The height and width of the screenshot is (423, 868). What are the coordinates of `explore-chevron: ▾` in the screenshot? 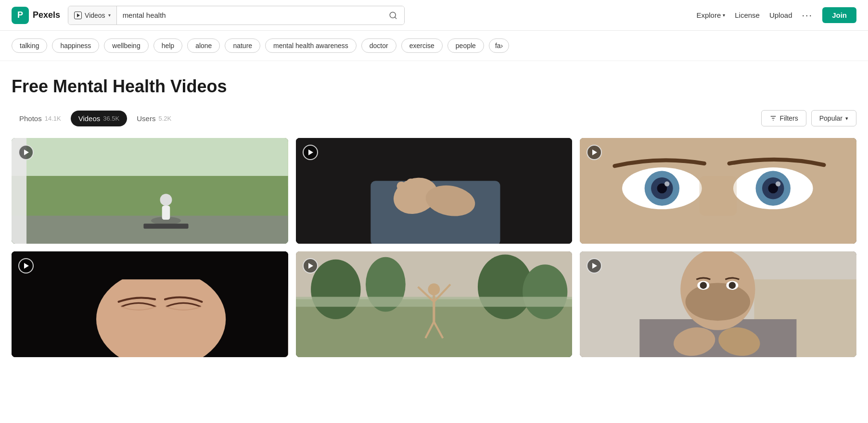 It's located at (724, 15).